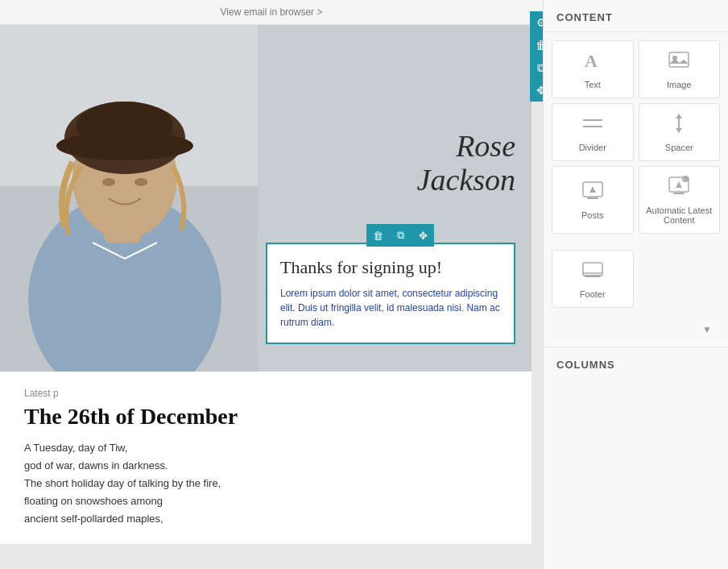  What do you see at coordinates (679, 188) in the screenshot?
I see `auto-content-icon: !` at bounding box center [679, 188].